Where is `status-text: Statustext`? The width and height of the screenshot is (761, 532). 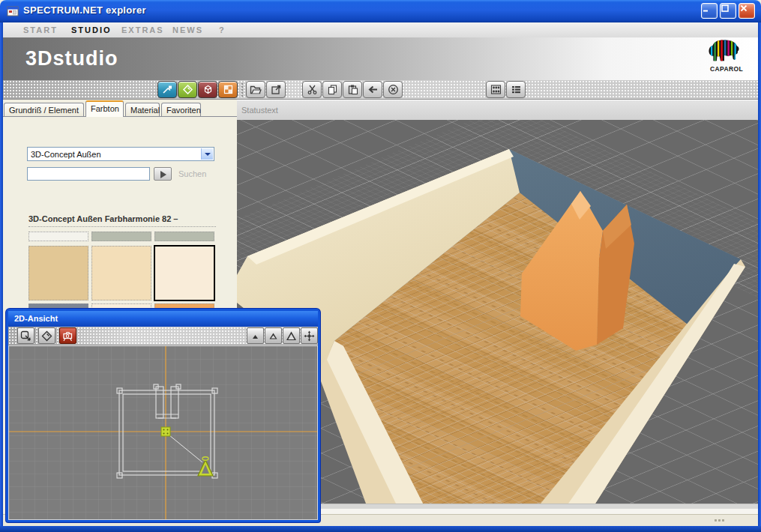 status-text: Statustext is located at coordinates (259, 110).